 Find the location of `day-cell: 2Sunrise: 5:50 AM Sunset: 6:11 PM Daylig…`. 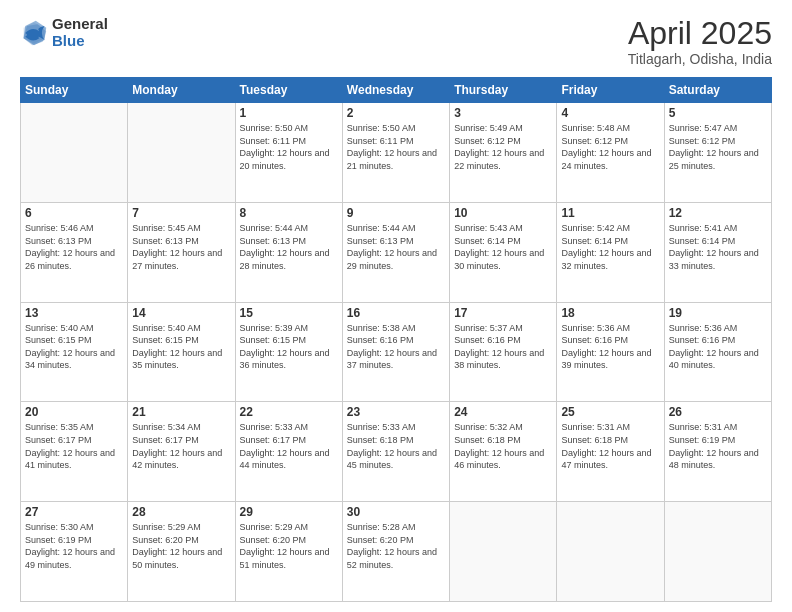

day-cell: 2Sunrise: 5:50 AM Sunset: 6:11 PM Daylig… is located at coordinates (396, 153).